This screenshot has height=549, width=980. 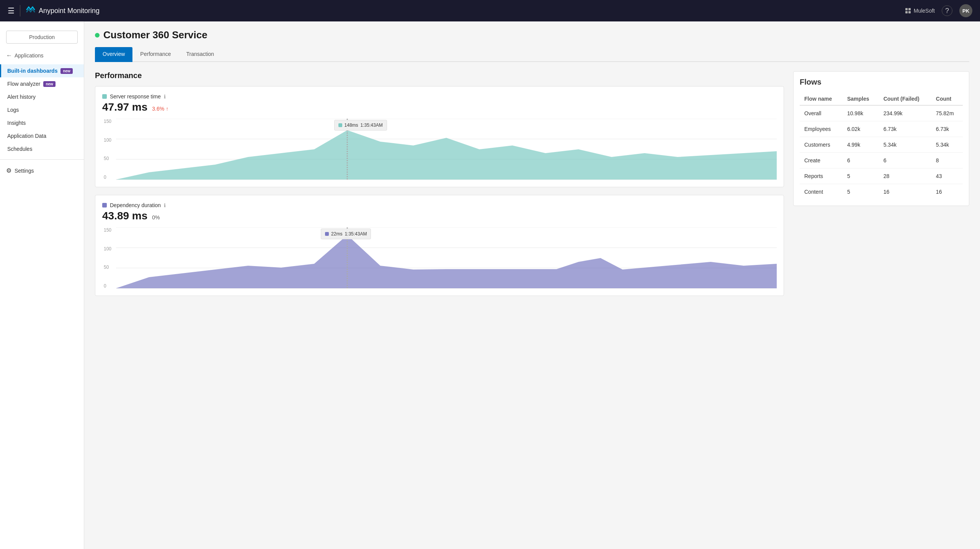 I want to click on page-title: Customer 360 Service, so click(x=155, y=35).